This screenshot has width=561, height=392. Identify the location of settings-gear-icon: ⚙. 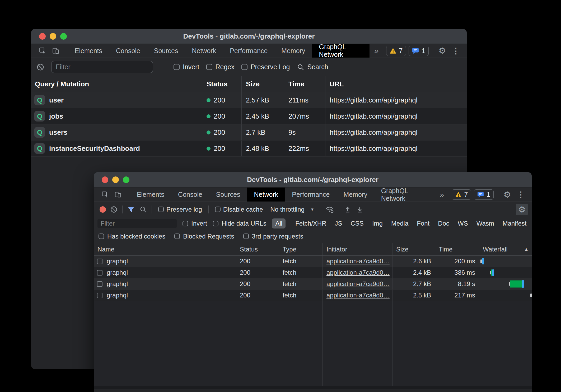
(507, 195).